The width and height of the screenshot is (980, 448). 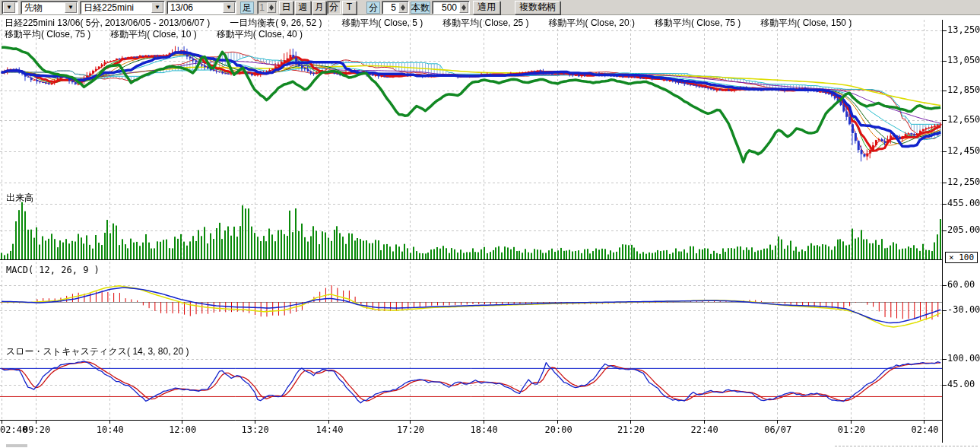 I want to click on period-month-button: 月, so click(x=319, y=8).